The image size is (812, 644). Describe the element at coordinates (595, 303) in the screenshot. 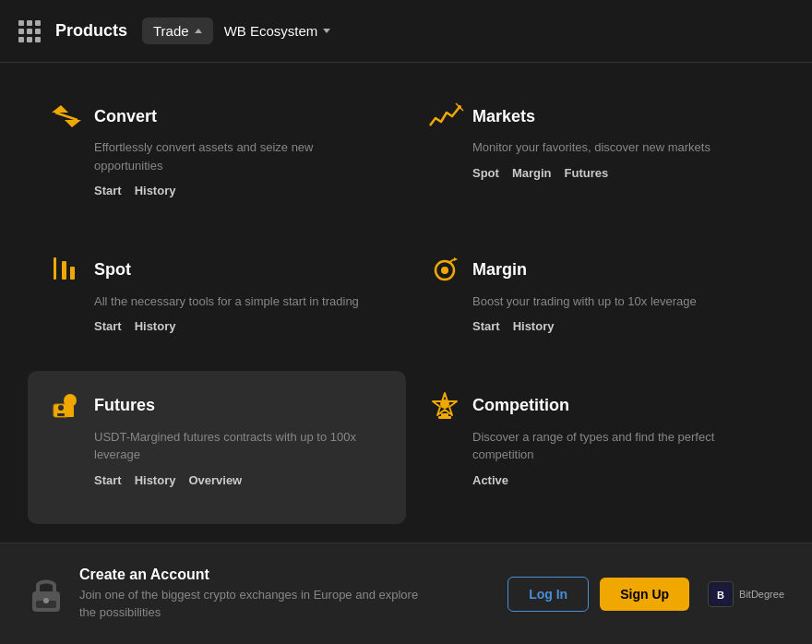

I see `menu-item-margin: Margin Boost your trading with up to 10x…` at that location.